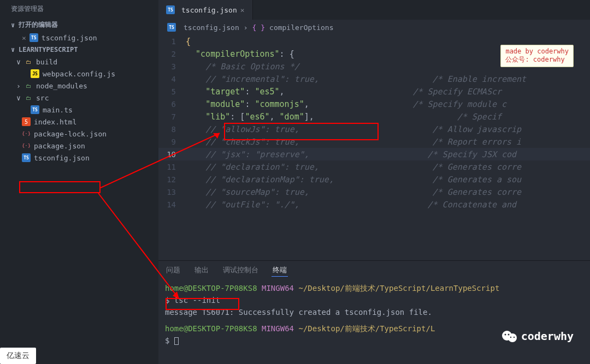  I want to click on tree-file-webpack: JSwebpack.config.js, so click(79, 74).